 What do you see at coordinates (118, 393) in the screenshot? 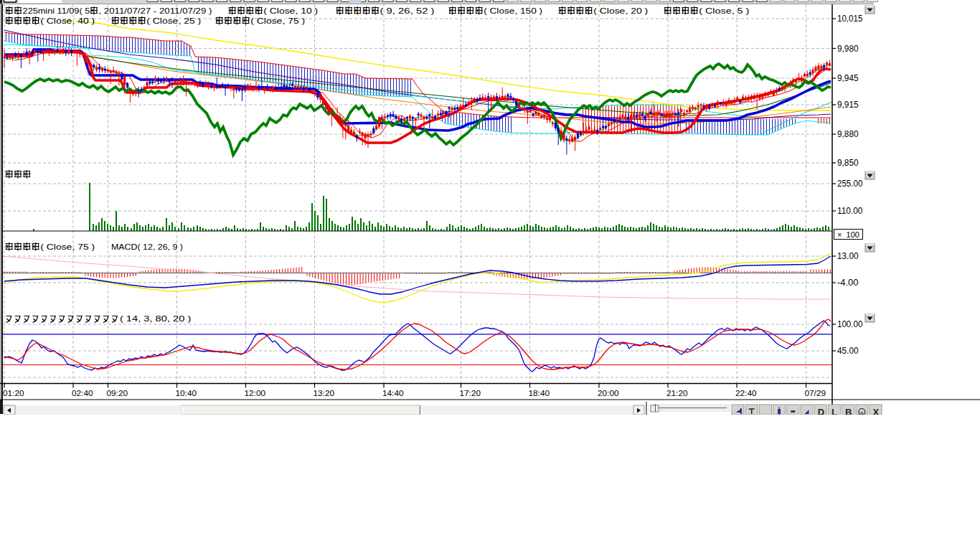
I see `svg-text: 09:20` at bounding box center [118, 393].